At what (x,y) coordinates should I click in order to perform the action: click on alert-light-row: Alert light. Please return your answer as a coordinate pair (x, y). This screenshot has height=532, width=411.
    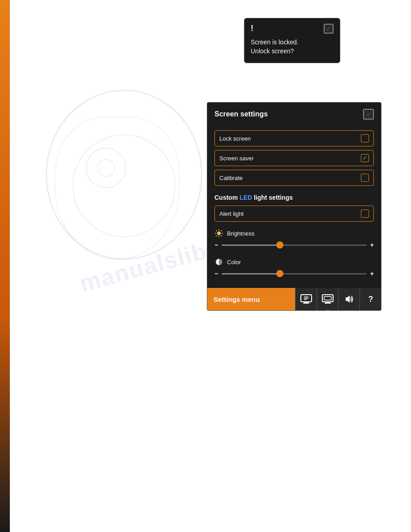
    Looking at the image, I should click on (294, 214).